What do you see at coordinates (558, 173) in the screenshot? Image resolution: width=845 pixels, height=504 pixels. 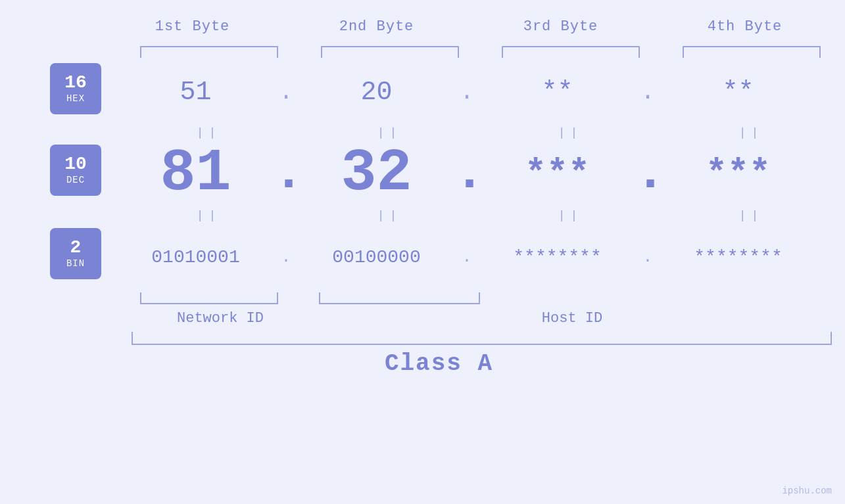 I see `dec-byte3: ***` at bounding box center [558, 173].